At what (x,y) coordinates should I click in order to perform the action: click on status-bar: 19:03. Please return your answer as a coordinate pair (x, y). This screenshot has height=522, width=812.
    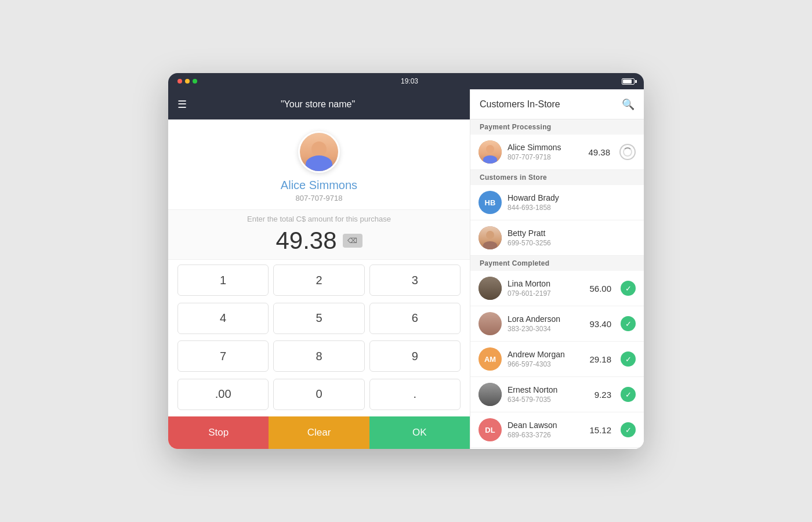
    Looking at the image, I should click on (406, 81).